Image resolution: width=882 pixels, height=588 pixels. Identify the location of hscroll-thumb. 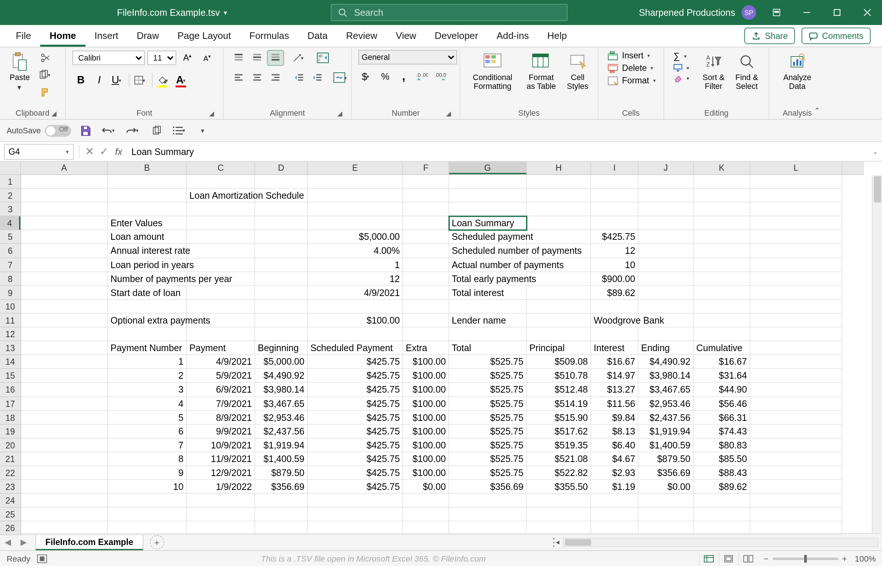
(578, 542).